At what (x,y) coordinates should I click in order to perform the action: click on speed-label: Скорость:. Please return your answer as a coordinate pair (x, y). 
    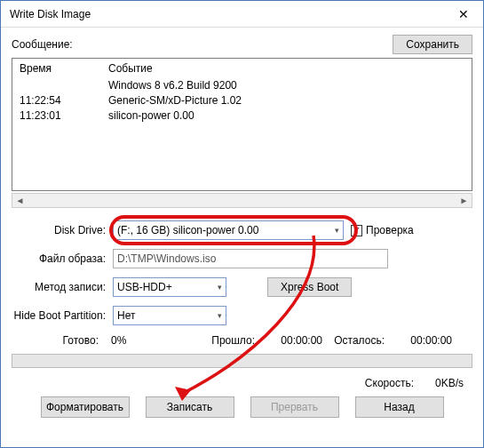
    Looking at the image, I should click on (389, 383).